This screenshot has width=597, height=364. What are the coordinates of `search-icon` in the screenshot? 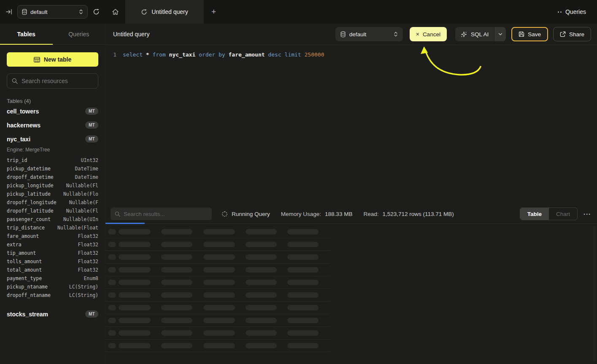 It's located at (15, 81).